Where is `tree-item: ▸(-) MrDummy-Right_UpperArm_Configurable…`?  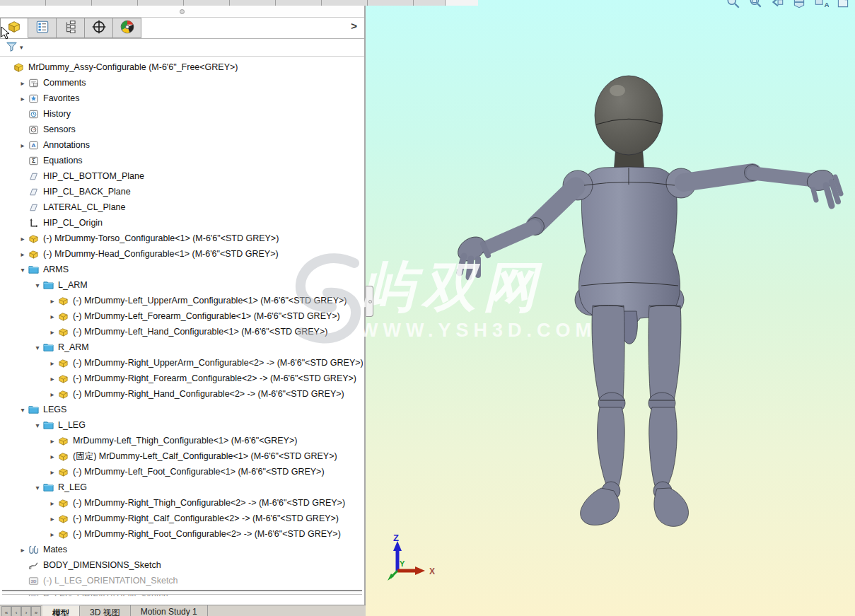 tree-item: ▸(-) MrDummy-Right_UpperArm_Configurable… is located at coordinates (181, 363).